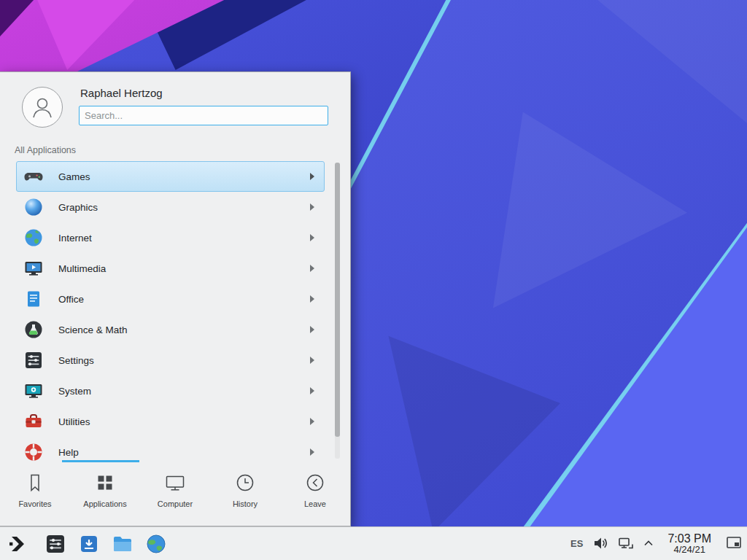  What do you see at coordinates (175, 494) in the screenshot?
I see `launcher-tabbar: Favorites Applications Computer` at bounding box center [175, 494].